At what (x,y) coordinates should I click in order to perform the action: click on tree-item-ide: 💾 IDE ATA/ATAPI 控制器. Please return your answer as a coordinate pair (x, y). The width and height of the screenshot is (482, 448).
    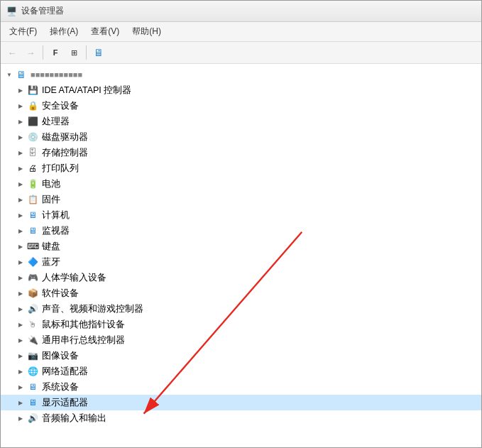
    Looking at the image, I should click on (241, 90).